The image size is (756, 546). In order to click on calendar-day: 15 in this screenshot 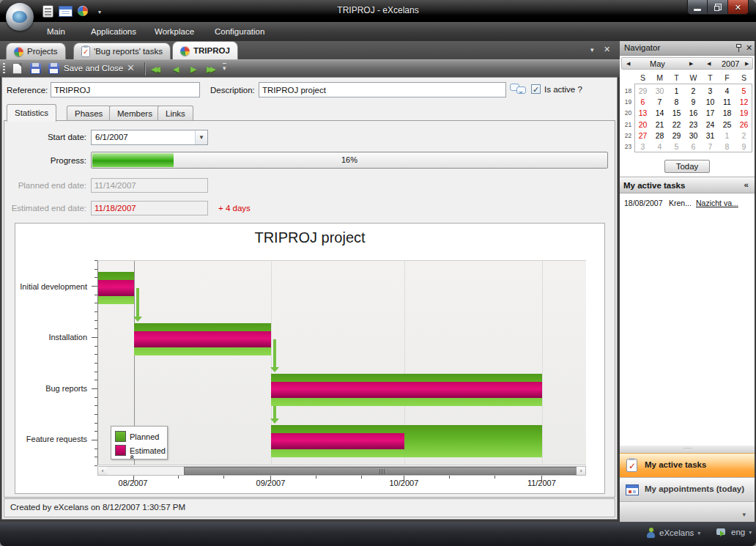, I will do `click(677, 113)`.